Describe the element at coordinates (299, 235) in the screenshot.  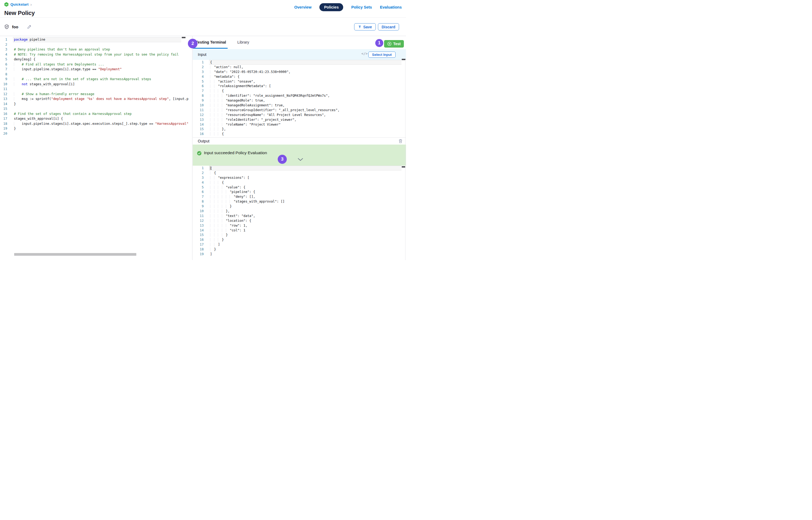
I see `code-line: 15 }` at that location.